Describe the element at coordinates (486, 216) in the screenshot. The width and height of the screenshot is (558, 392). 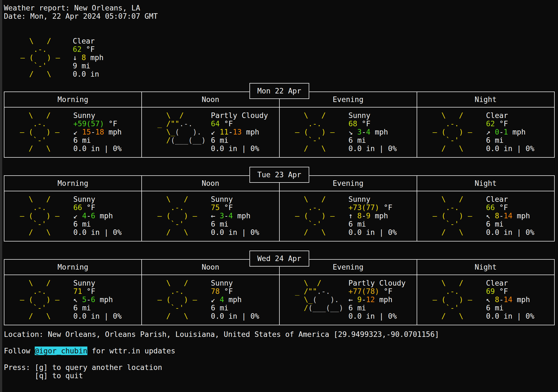
I see `forecast-cell-tue-night: \ / .-. ― ( ) ― `-' / \ Clear 66 °F ↖ 8-…` at that location.